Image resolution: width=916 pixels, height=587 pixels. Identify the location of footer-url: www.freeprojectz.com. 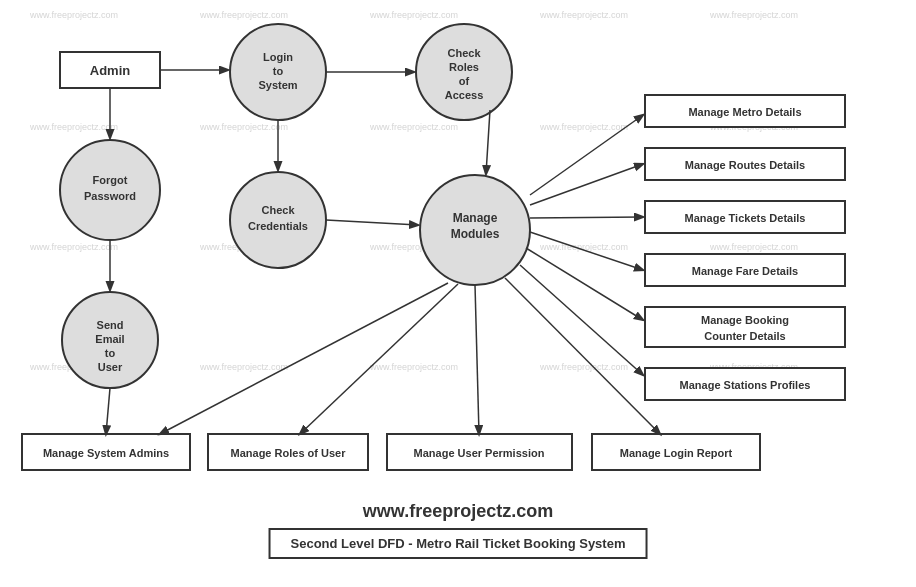
(458, 512).